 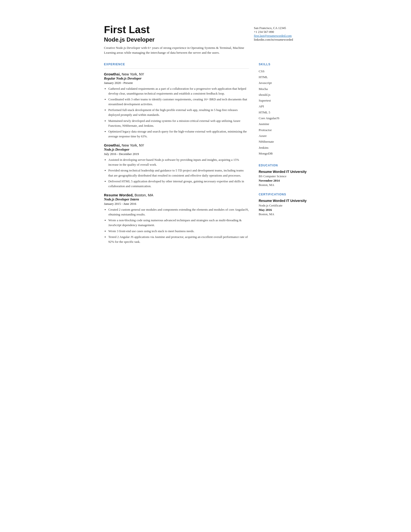 What do you see at coordinates (179, 223) in the screenshot?
I see `bullet-item: Wrote a non-blocking code using numerous…` at bounding box center [179, 223].